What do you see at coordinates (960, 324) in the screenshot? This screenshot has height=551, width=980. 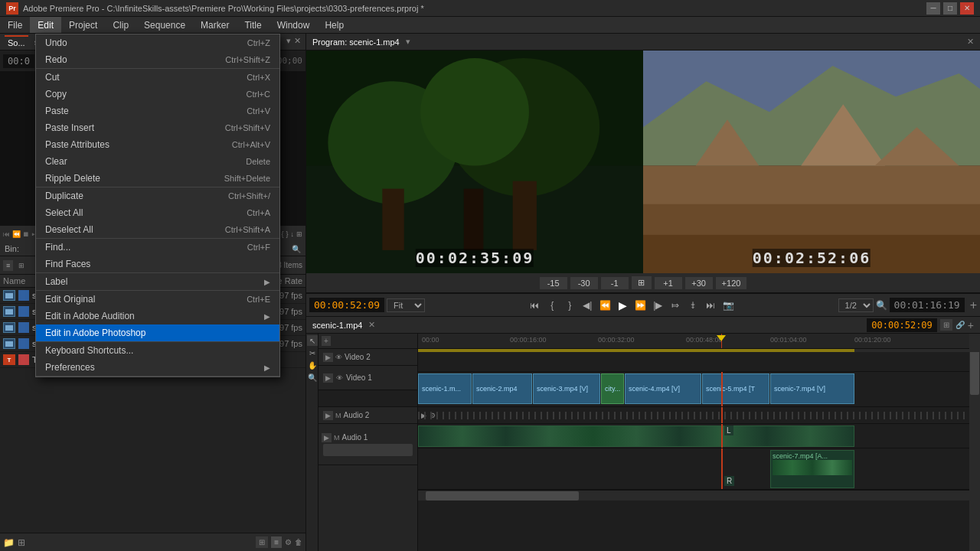 I see `link-btn: 🔗` at bounding box center [960, 324].